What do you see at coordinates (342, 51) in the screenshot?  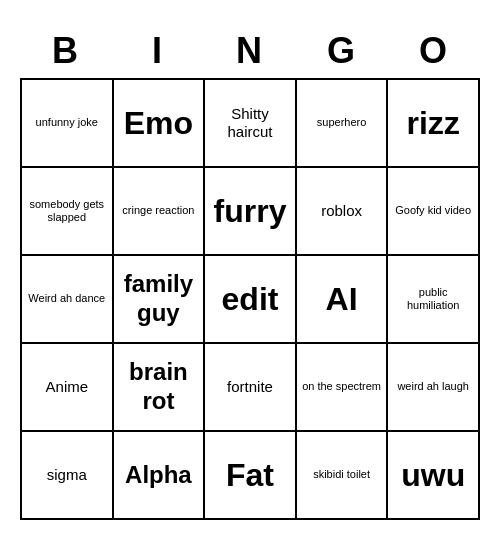 I see `header-letter: G` at bounding box center [342, 51].